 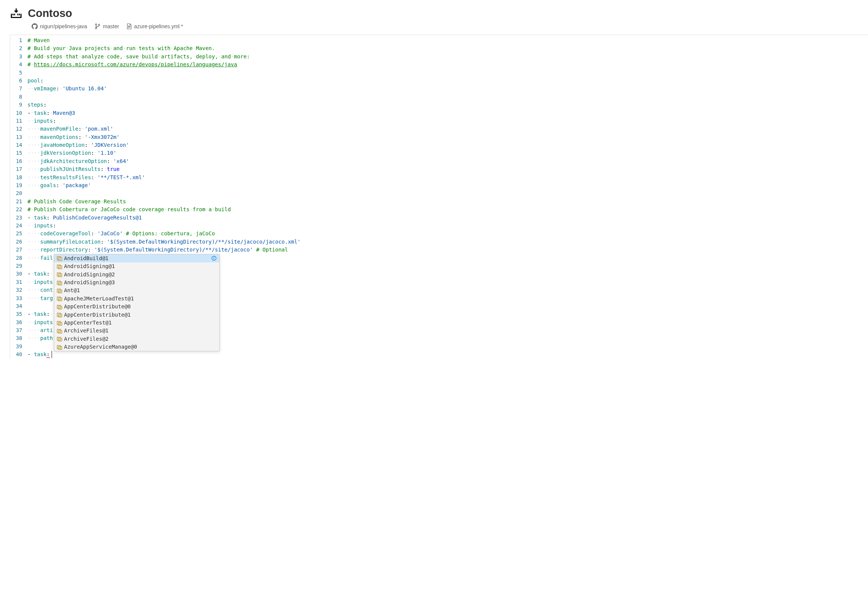 I want to click on line-number: 29, so click(x=16, y=266).